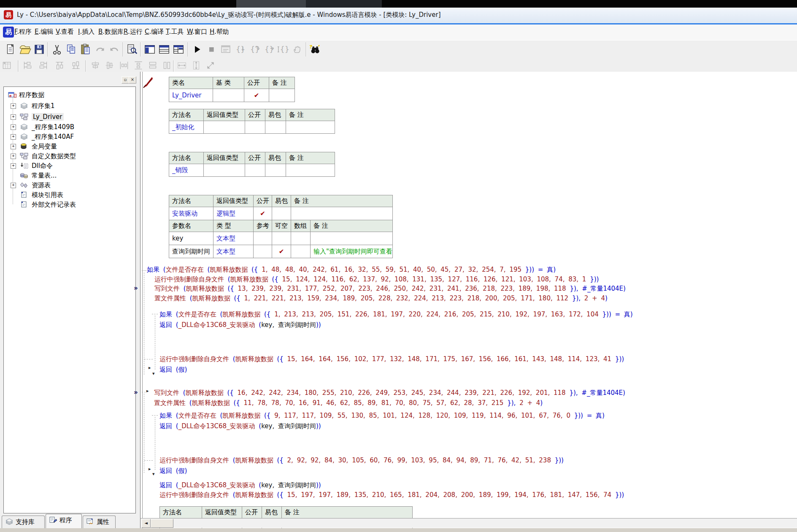 The width and height of the screenshot is (797, 532). I want to click on toolbar-button-space-down, so click(138, 65).